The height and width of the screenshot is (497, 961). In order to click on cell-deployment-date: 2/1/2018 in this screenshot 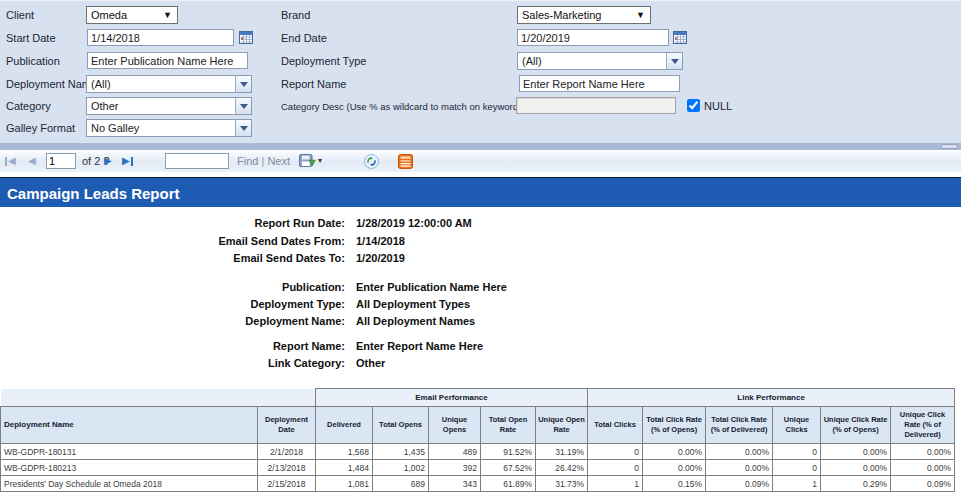, I will do `click(287, 452)`.